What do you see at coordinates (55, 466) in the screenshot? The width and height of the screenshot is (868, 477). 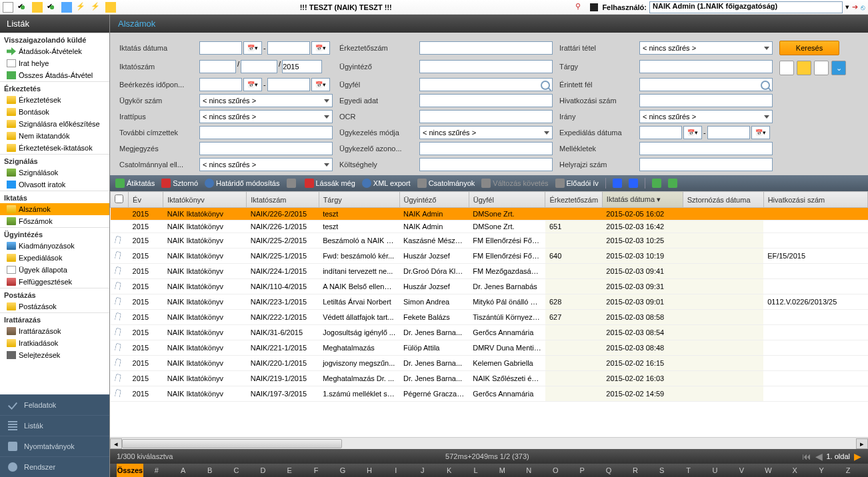 I see `sidebar-bottom-button: Rendszer` at bounding box center [55, 466].